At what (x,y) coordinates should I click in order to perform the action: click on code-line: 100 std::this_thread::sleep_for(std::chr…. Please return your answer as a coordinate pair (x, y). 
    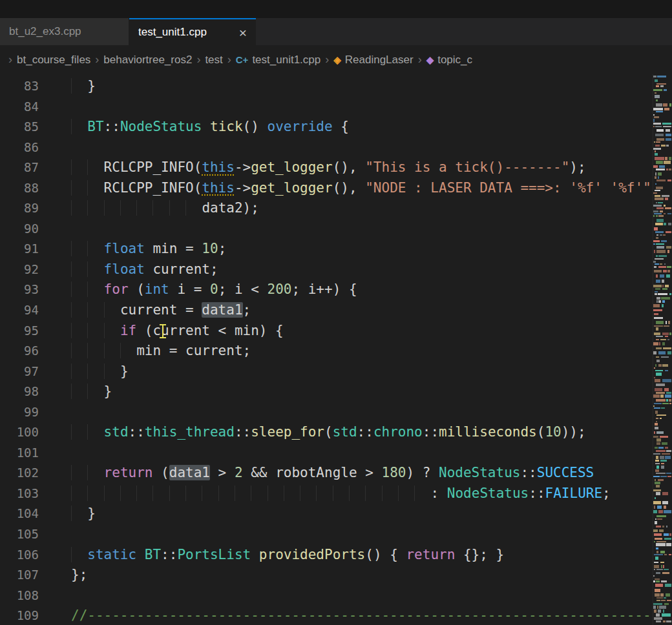
    Looking at the image, I should click on (336, 433).